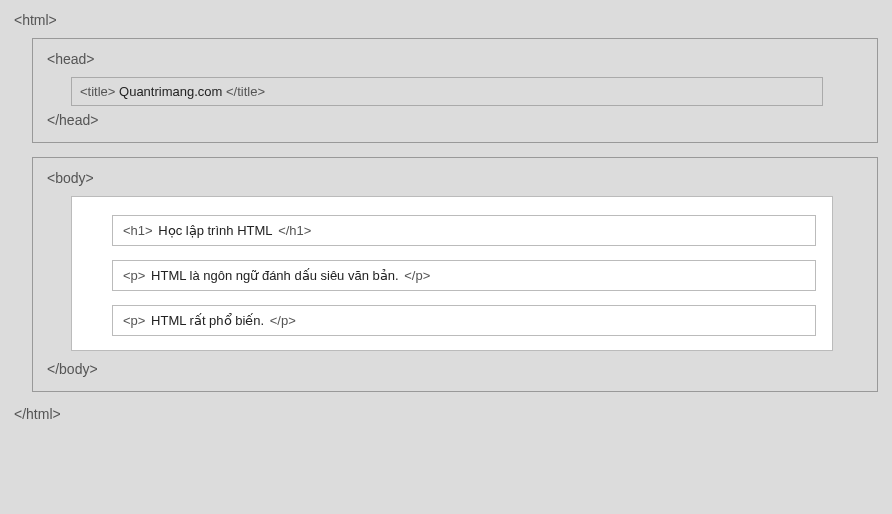 The image size is (892, 514). Describe the element at coordinates (417, 276) in the screenshot. I see `p1-close-tag: </p>` at that location.